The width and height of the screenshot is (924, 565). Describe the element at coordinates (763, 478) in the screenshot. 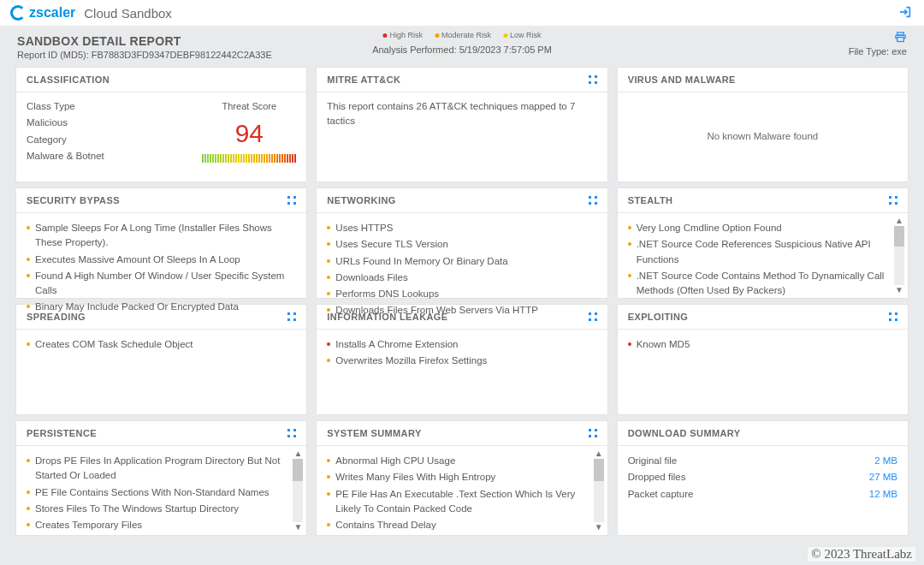

I see `card-download-summary: DOWNLOAD SUMMARY ⛶ Original file2 MBDrop…` at that location.